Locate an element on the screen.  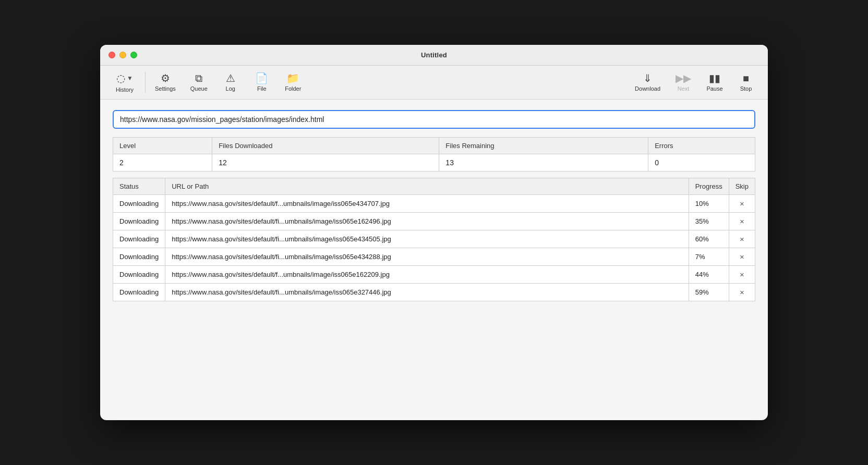
title-bar: Untitled is located at coordinates (434, 55).